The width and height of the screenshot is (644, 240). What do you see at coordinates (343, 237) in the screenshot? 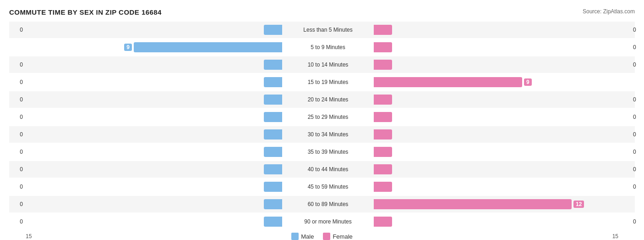
I see `female-label: Female` at bounding box center [343, 237].